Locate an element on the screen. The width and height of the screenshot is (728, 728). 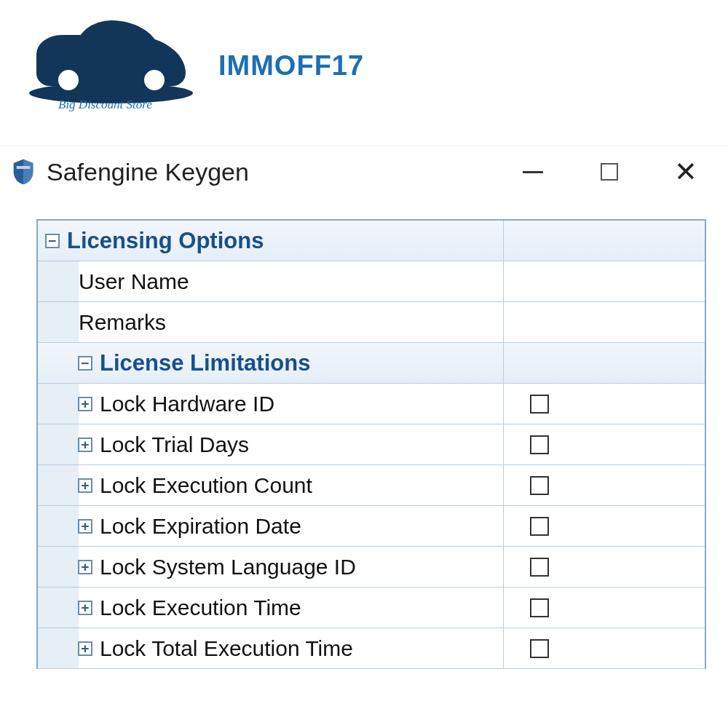
item-label: Lock System Language ID is located at coordinates (228, 567).